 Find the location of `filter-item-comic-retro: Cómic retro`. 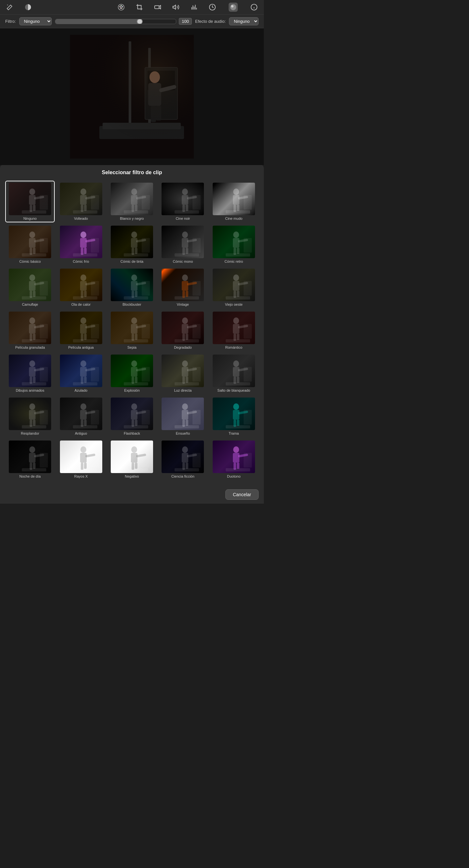

filter-item-comic-retro: Cómic retro is located at coordinates (234, 245).